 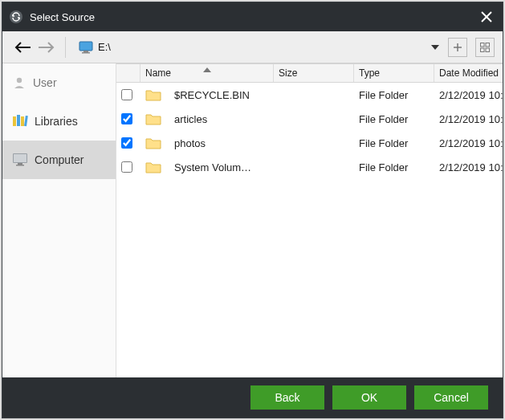 I want to click on grid-icon, so click(x=485, y=47).